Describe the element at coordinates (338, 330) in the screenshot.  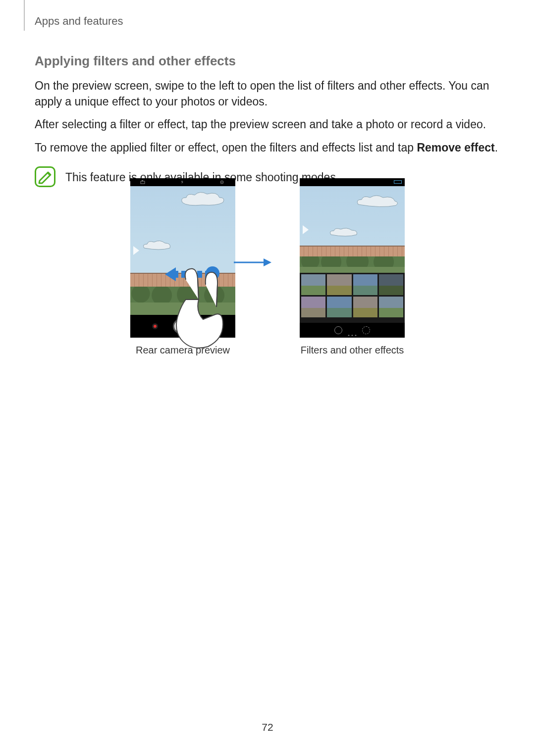
I see `effects-tab-icon` at that location.